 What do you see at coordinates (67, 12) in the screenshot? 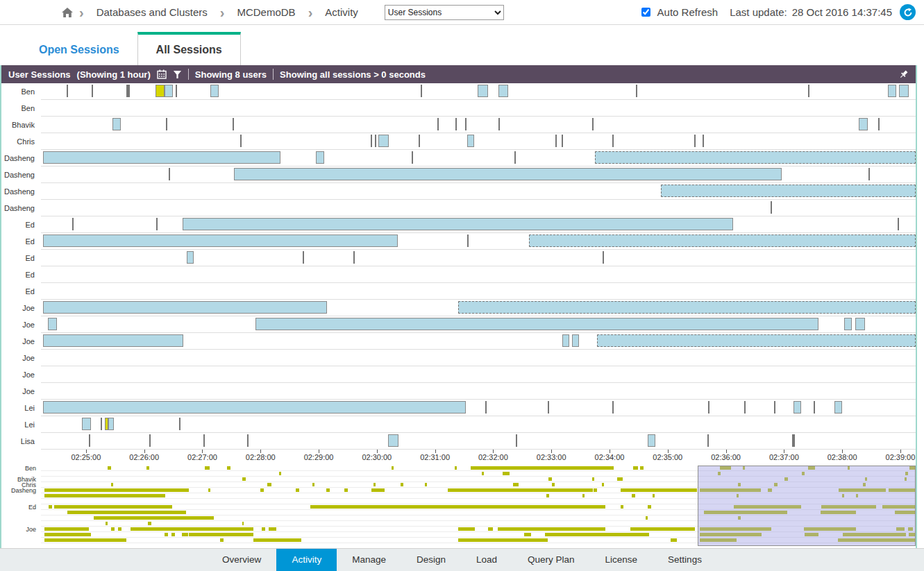
I see `home-icon` at bounding box center [67, 12].